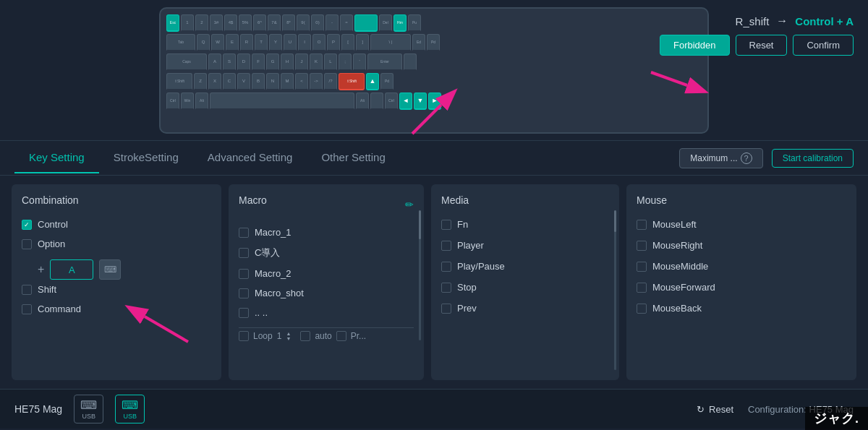 This screenshot has height=430, width=868. What do you see at coordinates (229, 82) in the screenshot?
I see `key-c: C` at bounding box center [229, 82].